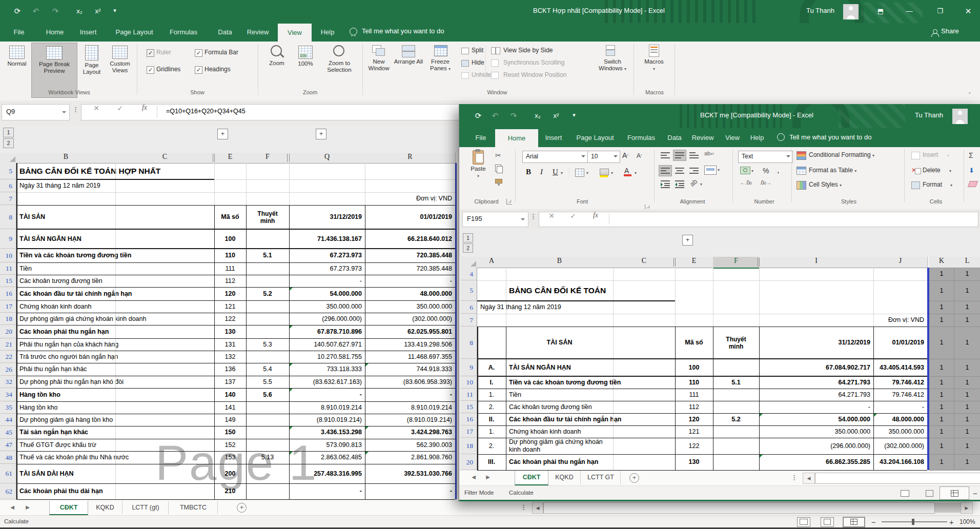 The height and width of the screenshot is (529, 980). Describe the element at coordinates (325, 281) in the screenshot. I see `cell-q15: -` at that location.